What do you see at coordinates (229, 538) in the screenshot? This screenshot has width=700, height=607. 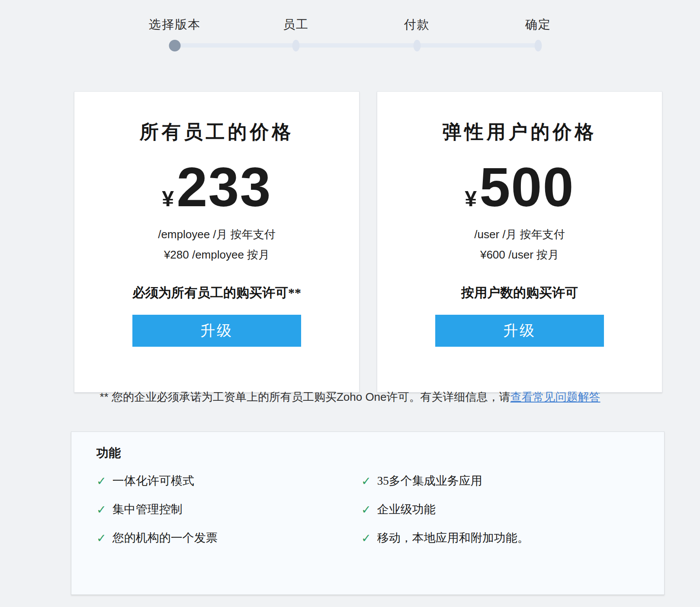 I see `feature-item: ✓ 您的机构的一个发票` at bounding box center [229, 538].